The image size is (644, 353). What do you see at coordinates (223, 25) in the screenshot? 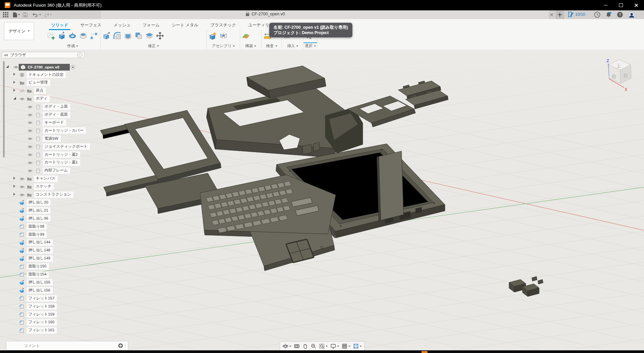
I see `tab-プラスチック: プラスチック` at bounding box center [223, 25].